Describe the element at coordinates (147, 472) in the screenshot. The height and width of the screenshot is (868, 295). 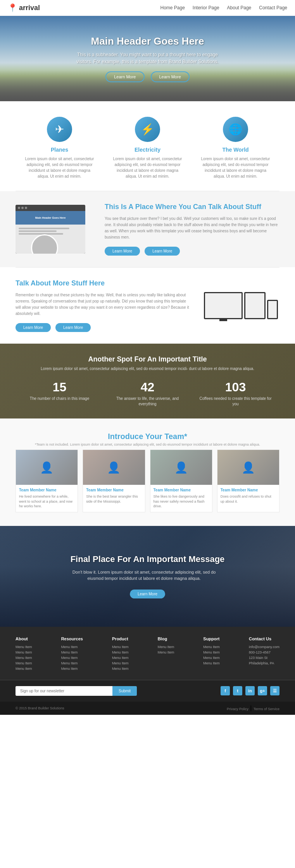
I see `team-section: Introduce Your Team* *Team is not includ…` at that location.